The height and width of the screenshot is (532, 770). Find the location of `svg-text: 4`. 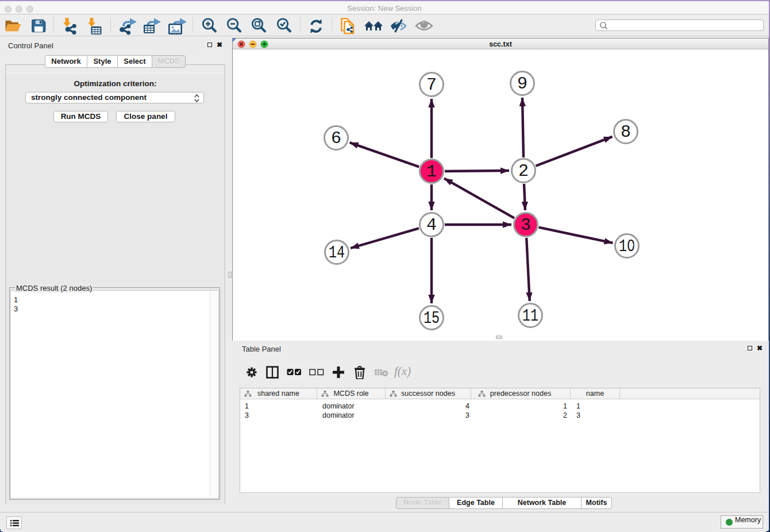

svg-text: 4 is located at coordinates (432, 225).